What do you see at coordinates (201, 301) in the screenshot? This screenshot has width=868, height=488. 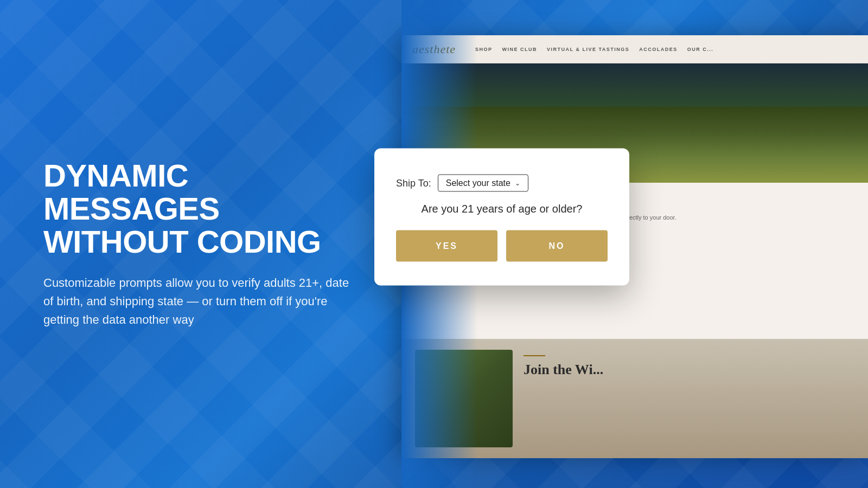 I see `subtext: Customizable prompts allow you to verify…` at bounding box center [201, 301].